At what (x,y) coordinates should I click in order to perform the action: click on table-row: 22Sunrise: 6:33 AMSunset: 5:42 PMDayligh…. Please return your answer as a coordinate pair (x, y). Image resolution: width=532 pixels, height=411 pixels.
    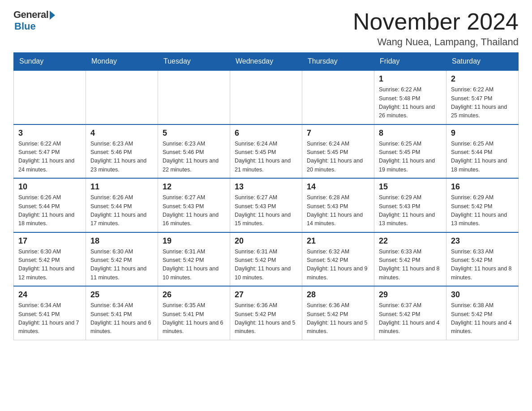
    Looking at the image, I should click on (410, 260).